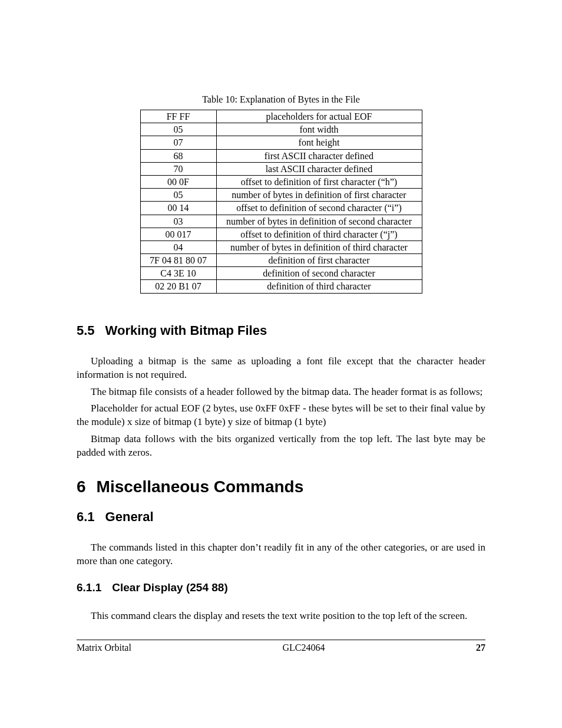 The height and width of the screenshot is (728, 562). I want to click on table-row: 02 20 B1 07definition of third character, so click(281, 286).